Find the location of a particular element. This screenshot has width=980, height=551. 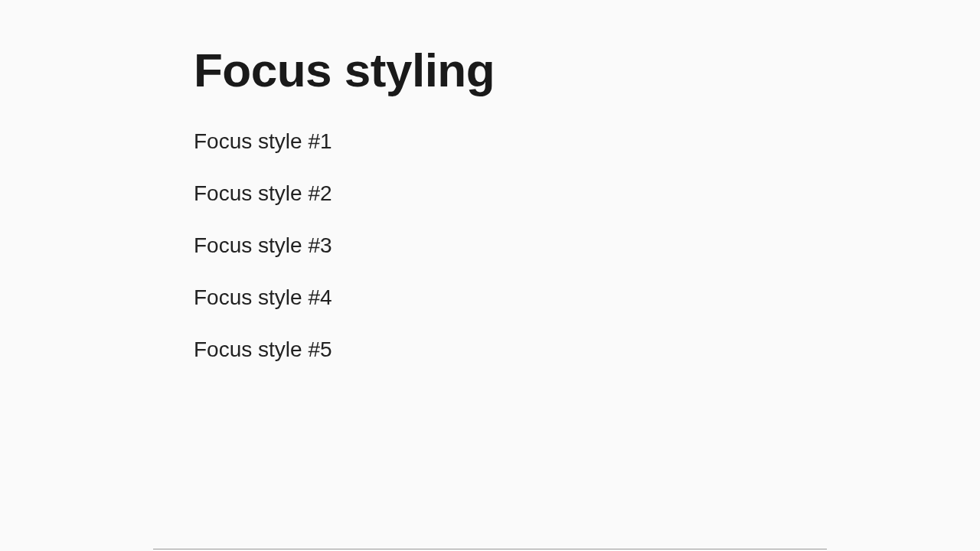

focus-style-link-1: Focus style #1 is located at coordinates (263, 142).